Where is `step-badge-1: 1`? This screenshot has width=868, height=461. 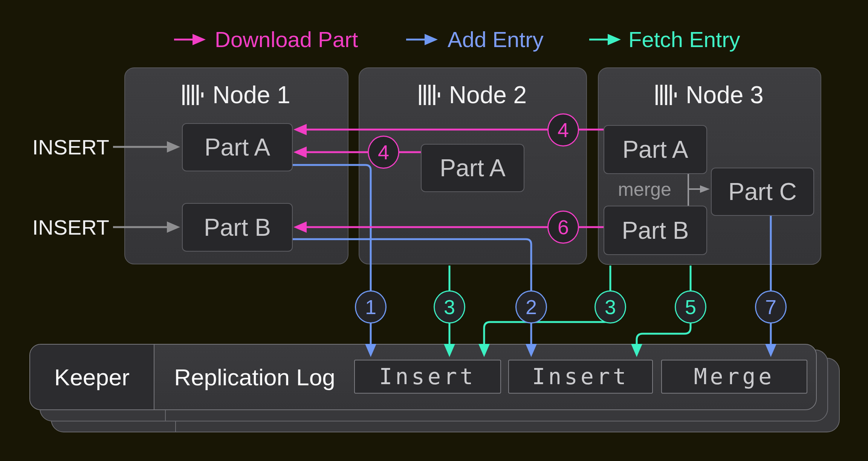
step-badge-1: 1 is located at coordinates (371, 307).